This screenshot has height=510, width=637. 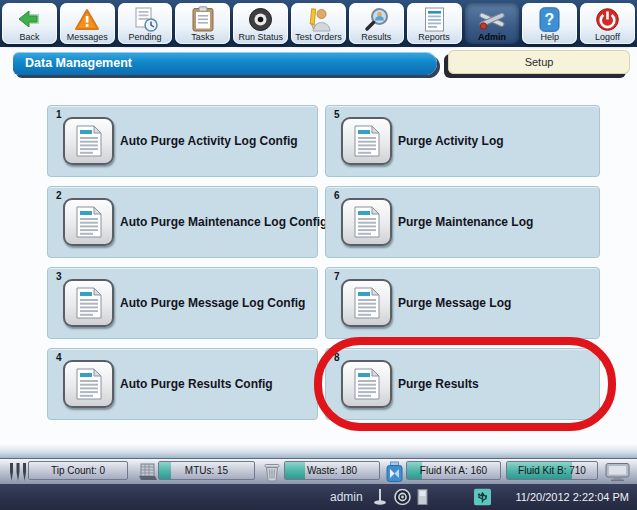 What do you see at coordinates (30, 19) in the screenshot?
I see `back-arrow-icon` at bounding box center [30, 19].